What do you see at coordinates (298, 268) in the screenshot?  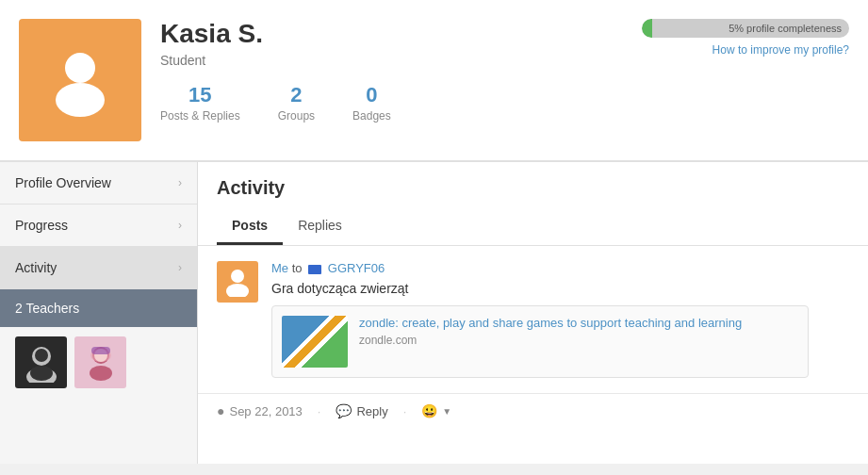 I see `post-to-text: to` at bounding box center [298, 268].